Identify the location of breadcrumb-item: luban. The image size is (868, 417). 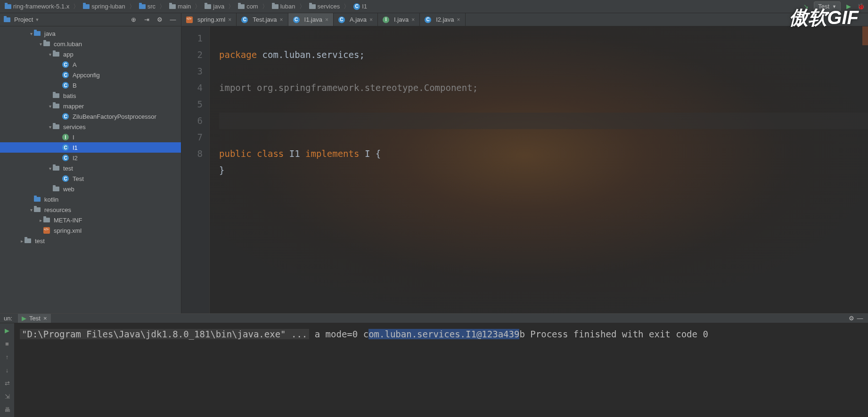
(284, 7).